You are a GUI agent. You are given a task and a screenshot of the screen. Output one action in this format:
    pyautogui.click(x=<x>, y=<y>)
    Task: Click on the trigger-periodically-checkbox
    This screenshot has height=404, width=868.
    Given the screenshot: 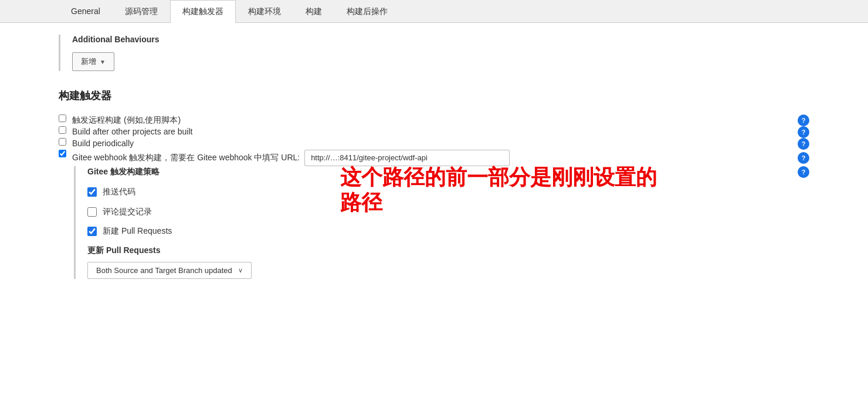 What is the action you would take?
    pyautogui.click(x=62, y=142)
    